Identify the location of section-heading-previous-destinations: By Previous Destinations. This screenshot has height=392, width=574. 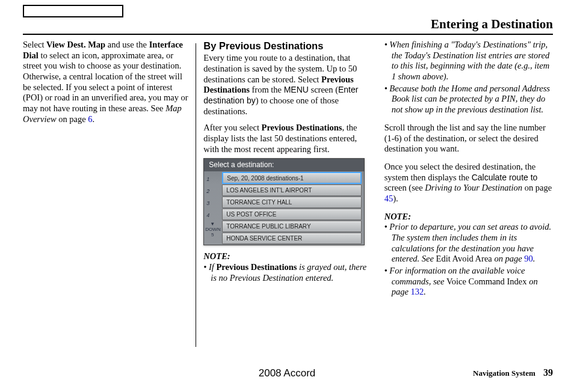
(288, 46).